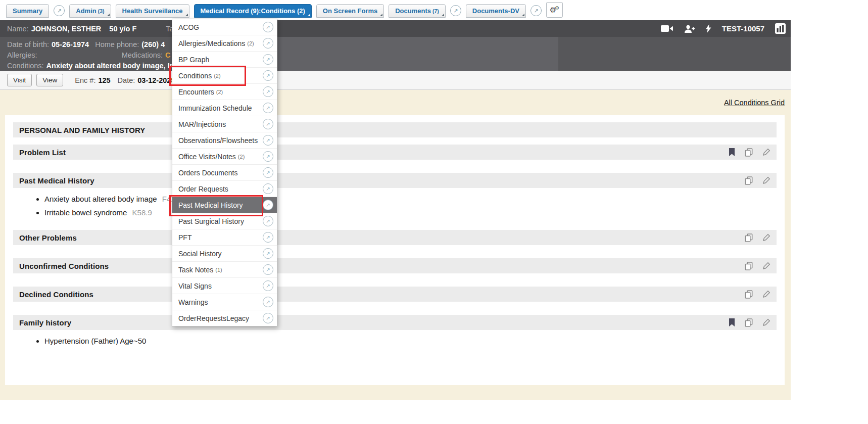 Image resolution: width=868 pixels, height=424 pixels. Describe the element at coordinates (42, 153) in the screenshot. I see `section-title: Problem List` at that location.